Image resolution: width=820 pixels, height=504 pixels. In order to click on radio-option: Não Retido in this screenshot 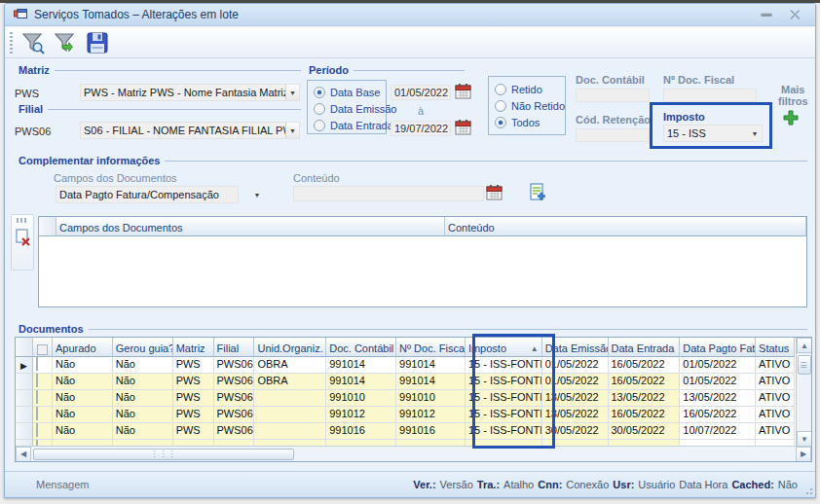, I will do `click(530, 106)`.